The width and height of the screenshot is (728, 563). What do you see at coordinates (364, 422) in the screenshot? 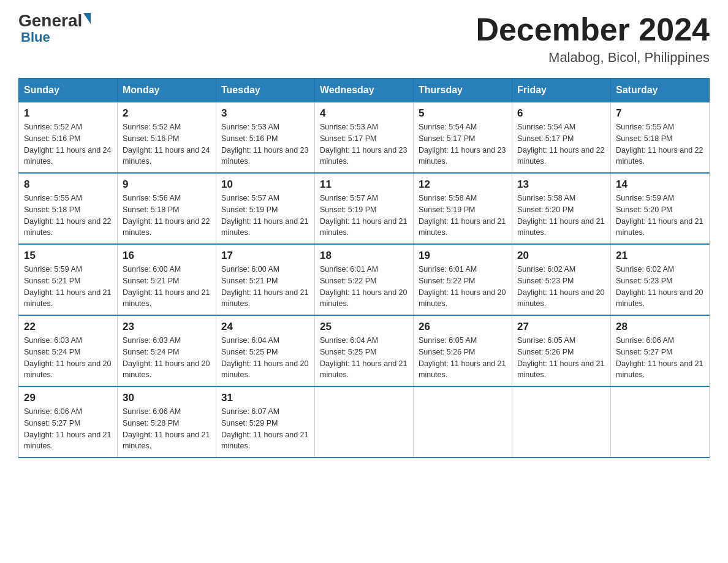
I see `calendar-week-row: 29 Sunrise: 6:06 AM Sunset: 5:27 PM Dayl…` at bounding box center [364, 422].